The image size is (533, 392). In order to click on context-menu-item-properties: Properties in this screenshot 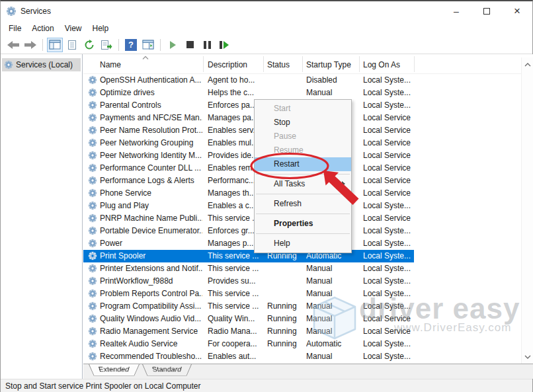, I will do `click(303, 223)`.